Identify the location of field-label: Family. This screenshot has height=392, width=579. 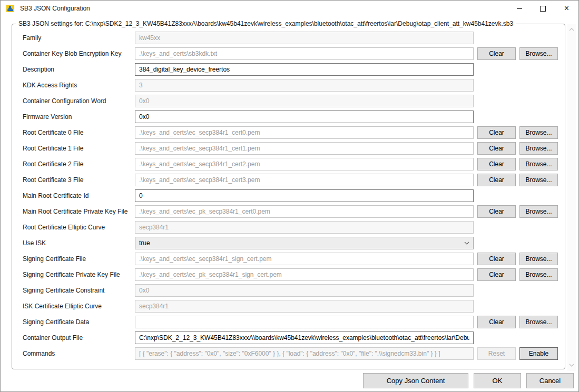
(79, 38).